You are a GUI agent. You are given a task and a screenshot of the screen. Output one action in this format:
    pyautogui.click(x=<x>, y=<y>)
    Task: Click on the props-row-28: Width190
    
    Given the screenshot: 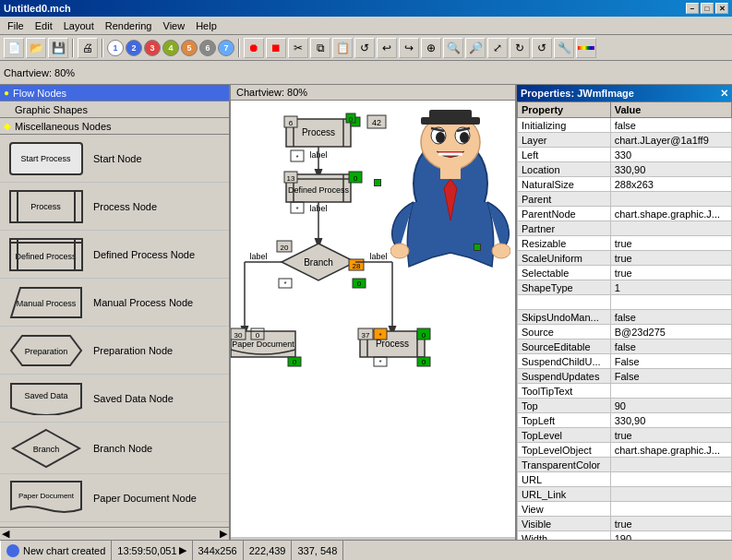 What is the action you would take?
    pyautogui.click(x=625, y=536)
    